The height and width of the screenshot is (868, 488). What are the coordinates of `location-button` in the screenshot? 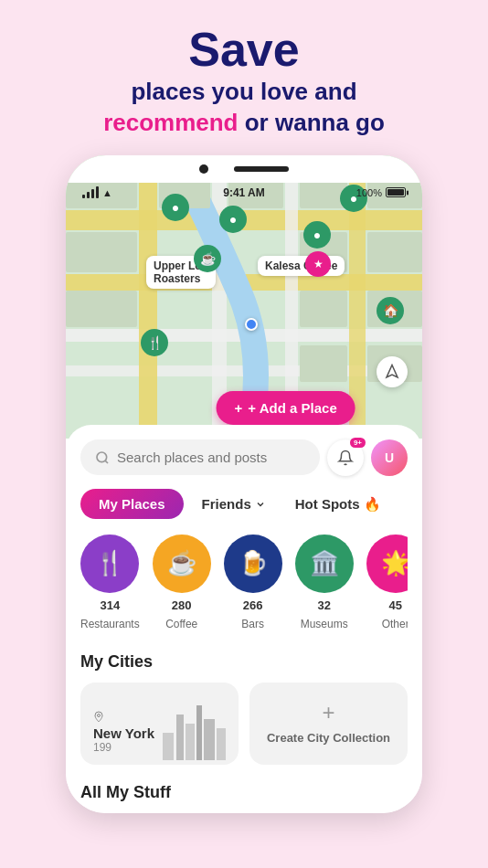 It's located at (392, 372).